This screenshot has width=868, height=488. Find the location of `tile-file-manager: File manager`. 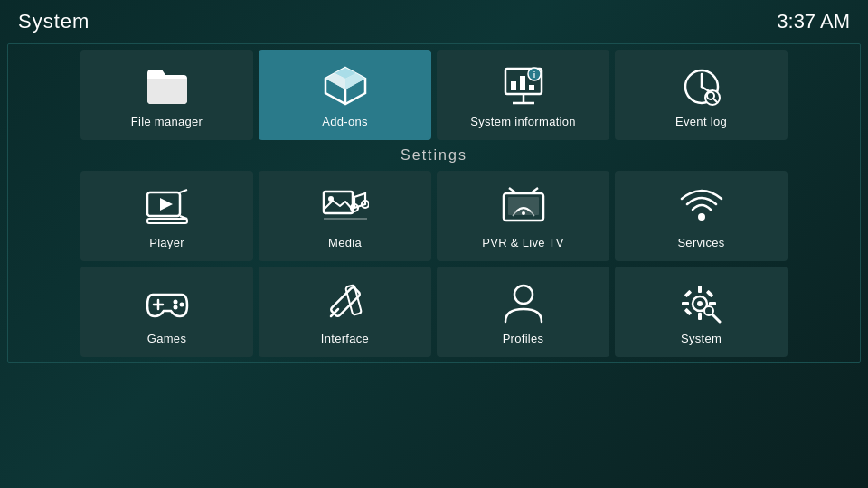

tile-file-manager: File manager is located at coordinates (166, 95).